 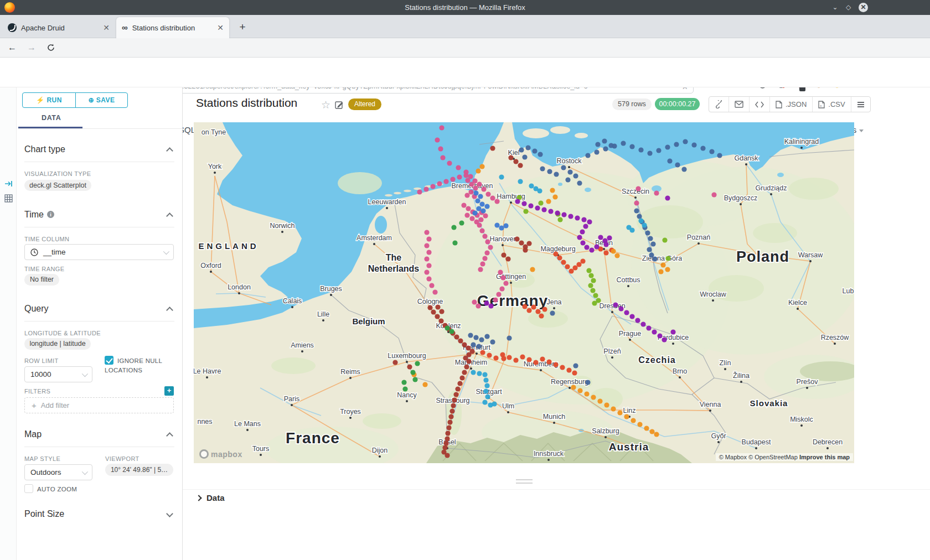 What do you see at coordinates (772, 188) in the screenshot?
I see `svg-text: Grudziądz` at bounding box center [772, 188].